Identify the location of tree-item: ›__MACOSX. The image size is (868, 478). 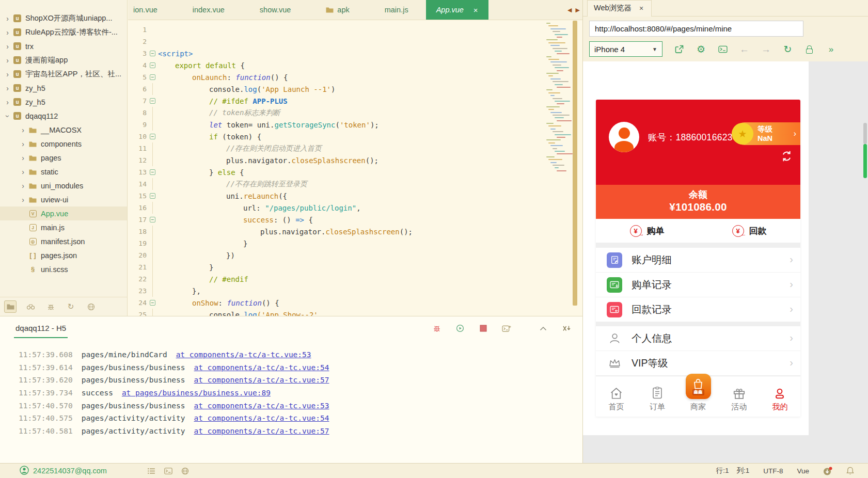
(64, 130).